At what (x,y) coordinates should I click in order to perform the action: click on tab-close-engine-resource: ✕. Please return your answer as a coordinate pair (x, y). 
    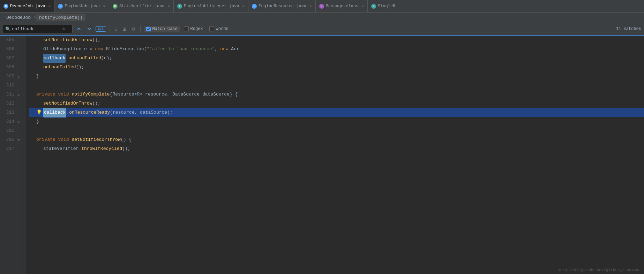
    Looking at the image, I should click on (310, 6).